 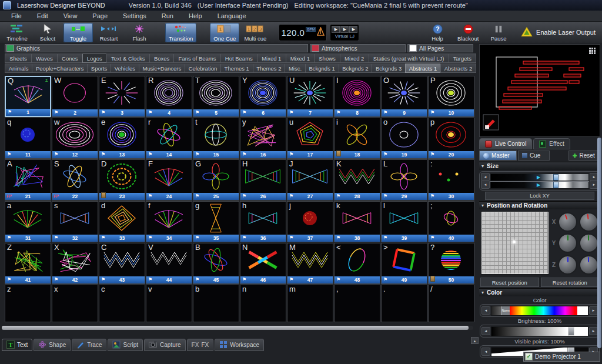 I want to click on cue-cell-17: u⚑17, so click(x=310, y=138).